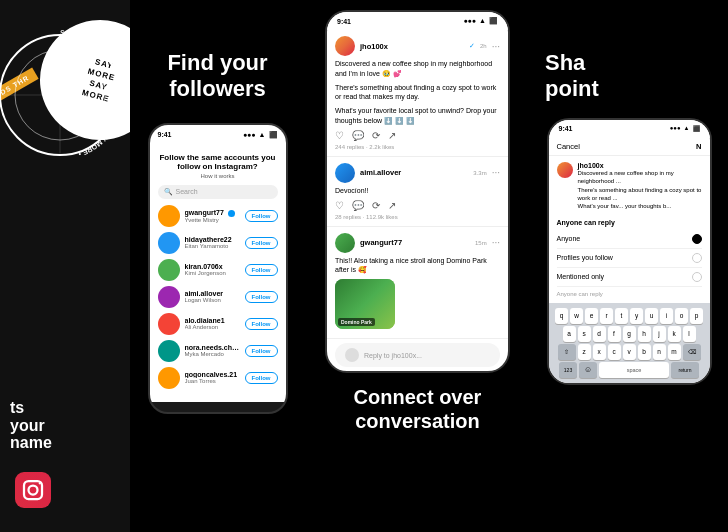 This screenshot has height=532, width=728. What do you see at coordinates (218, 268) in the screenshot?
I see `phone-mockup-followers: 9:41 ●●● ▲ ⬛ Follow the same accounts yo…` at bounding box center [218, 268].